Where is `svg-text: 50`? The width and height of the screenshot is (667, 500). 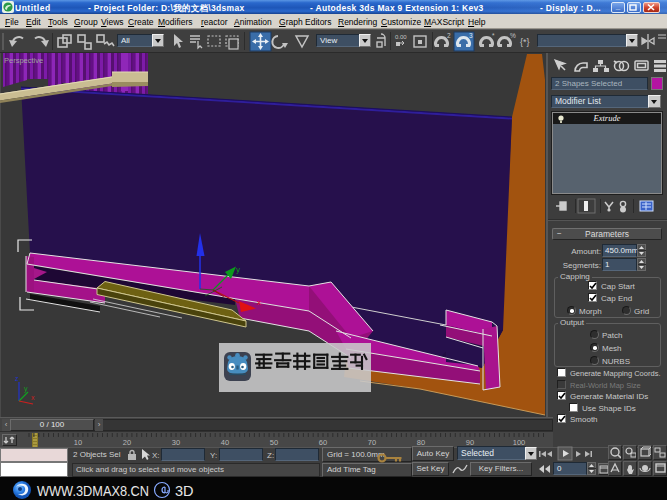
svg-text: 50 is located at coordinates (274, 442).